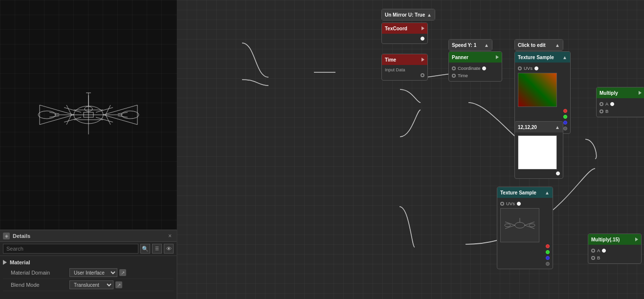 The image size is (644, 299). What do you see at coordinates (527, 127) in the screenshot?
I see `node-constant-title: 12,12,20` at bounding box center [527, 127].